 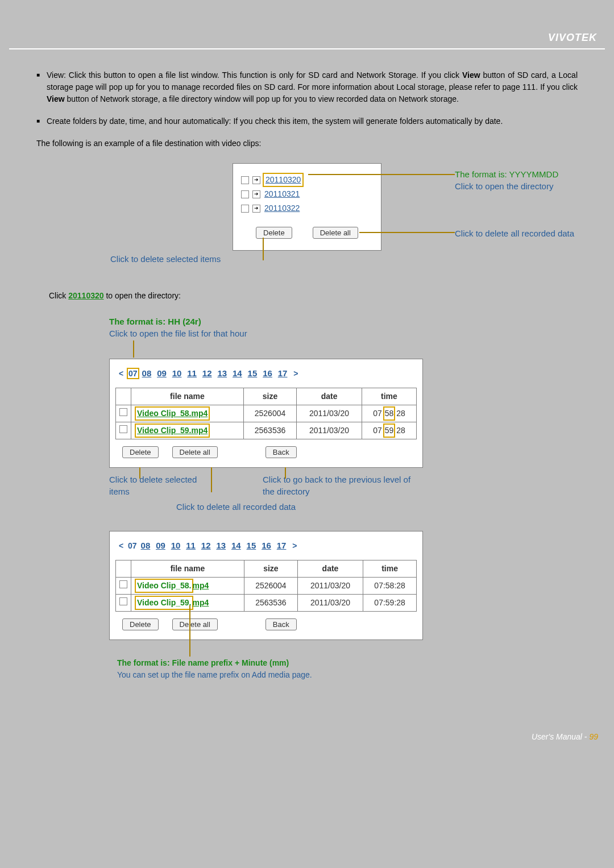 What do you see at coordinates (266, 414) in the screenshot?
I see `file-list-box-1: < 07 08 09 10 11 12 13 14 15 16 17 >` at bounding box center [266, 414].